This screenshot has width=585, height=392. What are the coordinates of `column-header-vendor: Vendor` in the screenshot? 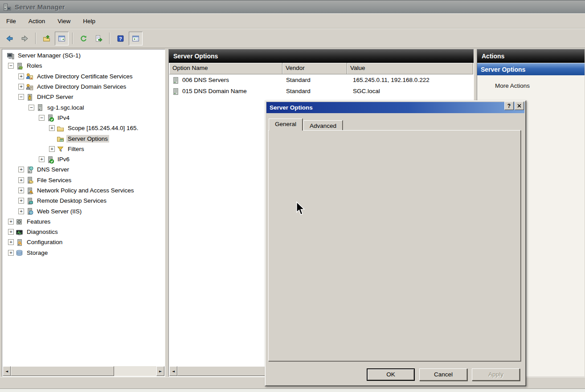 It's located at (315, 69).